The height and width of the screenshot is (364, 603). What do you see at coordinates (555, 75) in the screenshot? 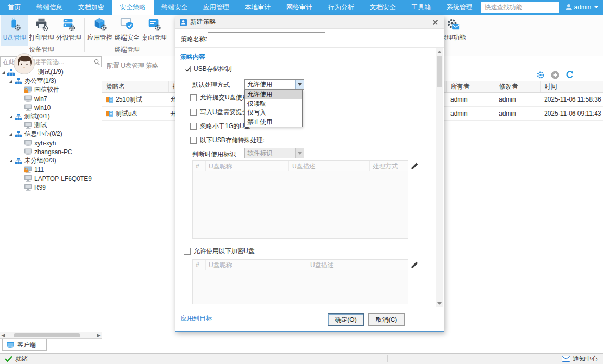
I see `add-policy-icon` at bounding box center [555, 75].